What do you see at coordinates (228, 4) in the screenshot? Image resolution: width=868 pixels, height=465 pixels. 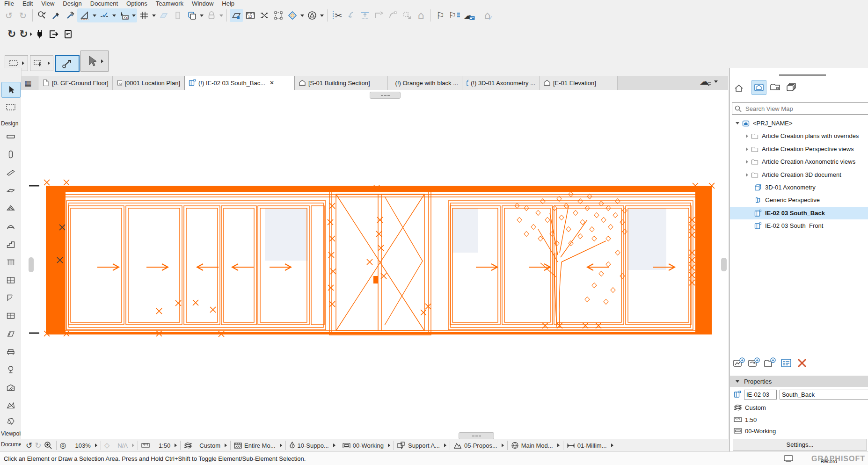 I see `menu-help: Help` at bounding box center [228, 4].